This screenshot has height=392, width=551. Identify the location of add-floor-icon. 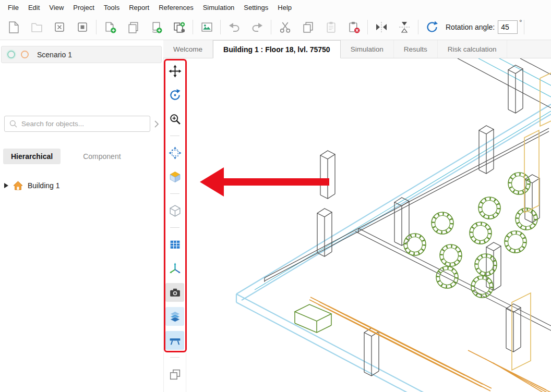
(111, 27).